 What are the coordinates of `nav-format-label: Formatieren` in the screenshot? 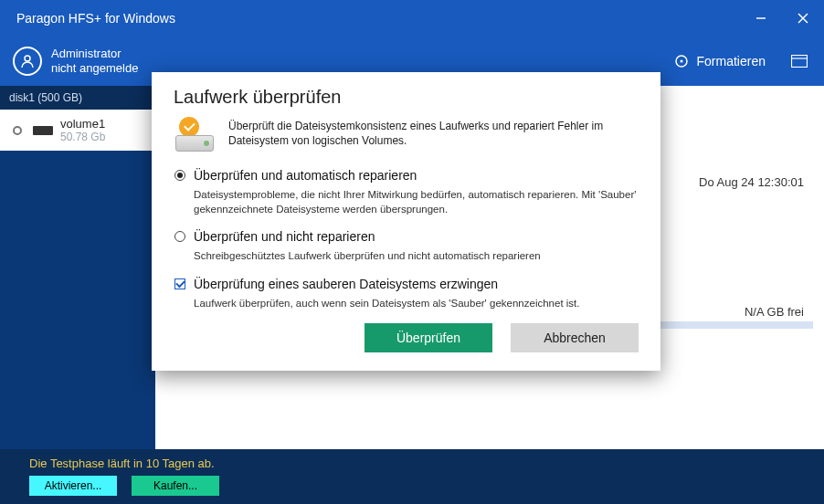 It's located at (731, 61).